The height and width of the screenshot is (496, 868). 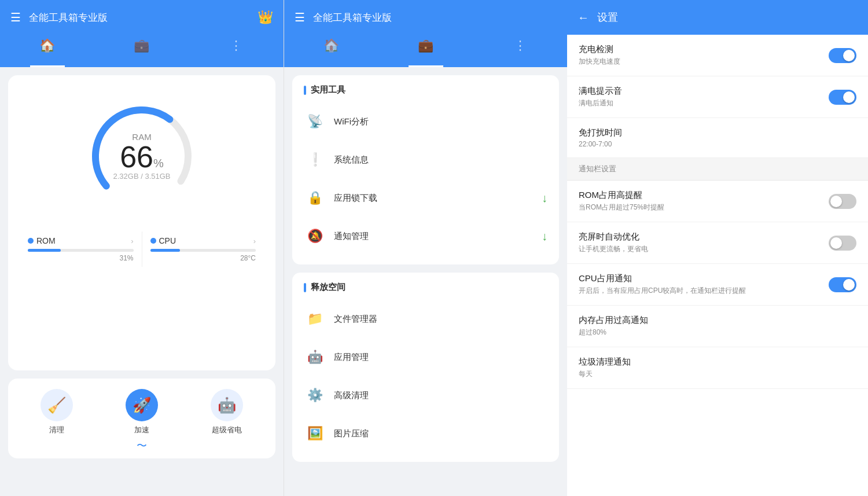 What do you see at coordinates (44, 250) in the screenshot?
I see `rom-bar-fill` at bounding box center [44, 250].